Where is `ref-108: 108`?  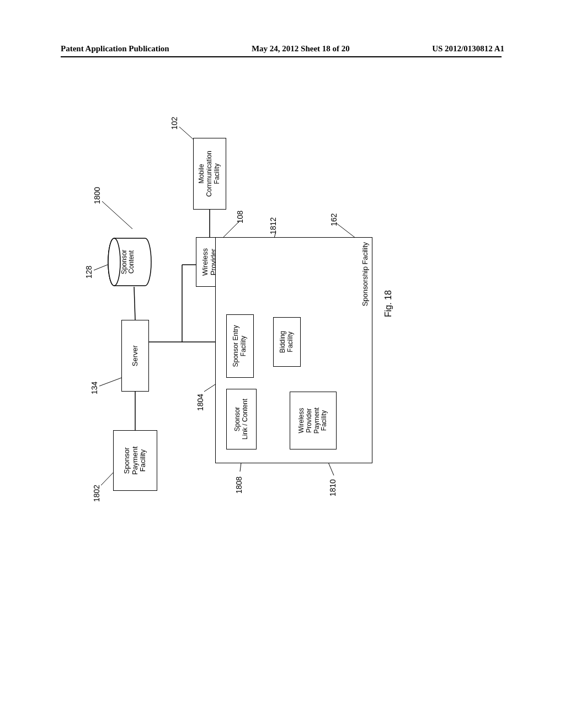
ref-108: 108 is located at coordinates (240, 217).